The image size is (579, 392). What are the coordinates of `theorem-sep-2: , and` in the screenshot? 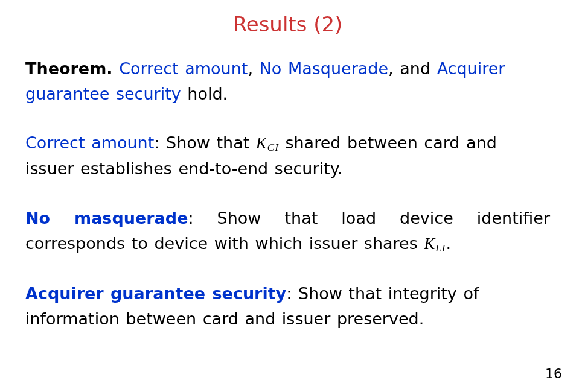 It's located at (413, 69).